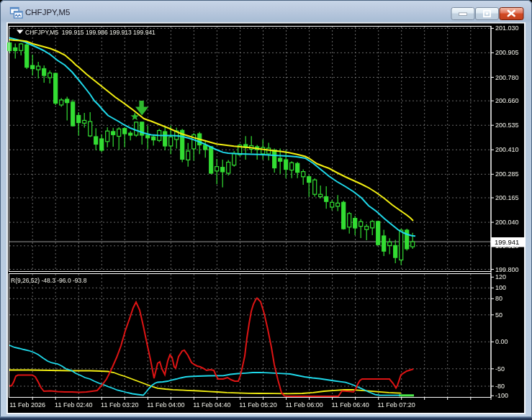 This screenshot has height=420, width=532. I want to click on svg-text: 120, so click(501, 277).